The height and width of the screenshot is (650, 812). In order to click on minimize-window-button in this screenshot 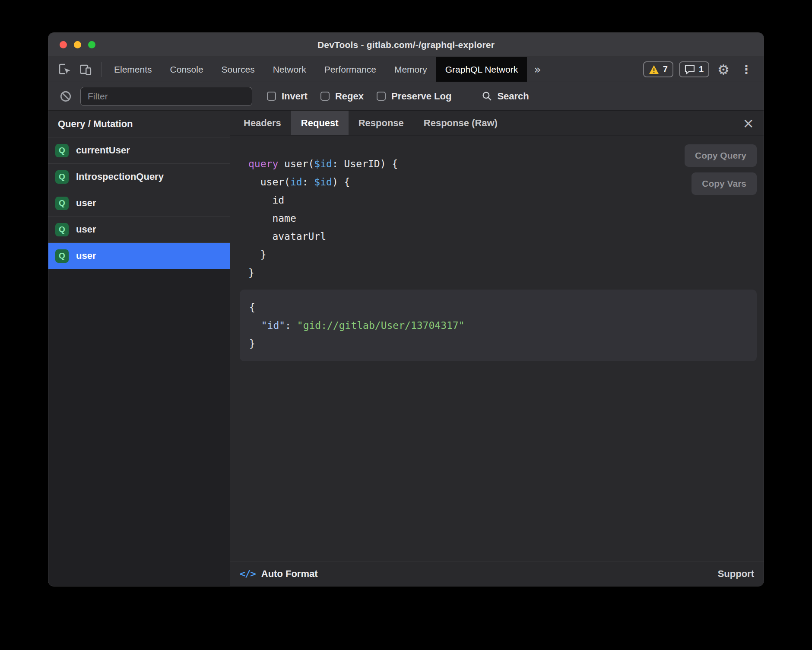, I will do `click(78, 45)`.